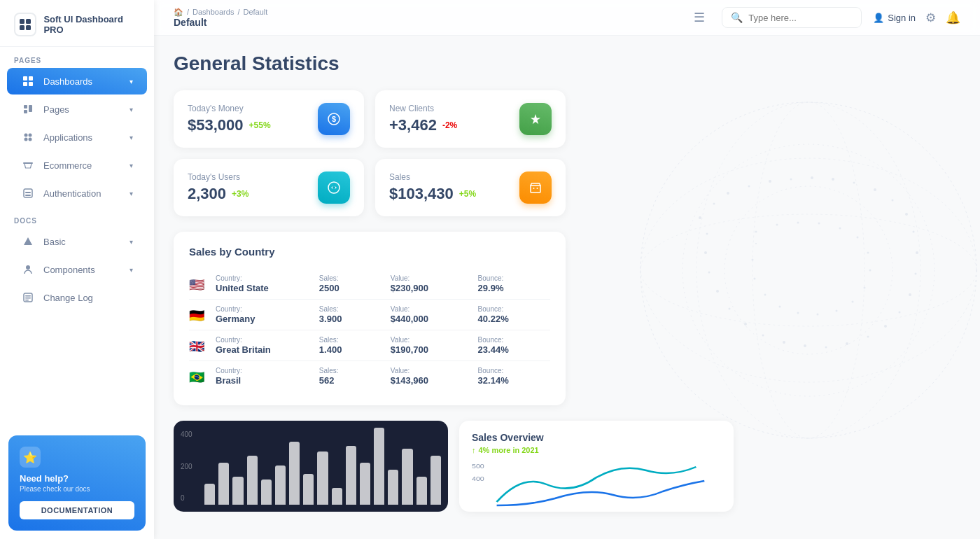 The height and width of the screenshot is (539, 980). I want to click on applications-label: Applications, so click(83, 137).